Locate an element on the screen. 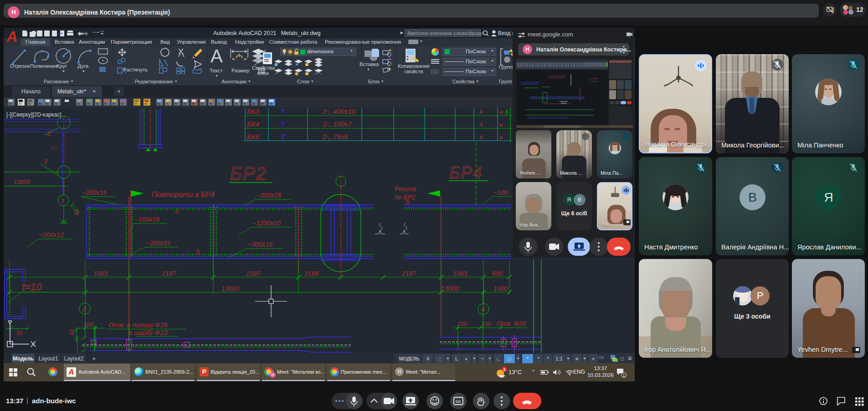 The height and width of the screenshot is (411, 868). svg-text: БР4 is located at coordinates (466, 173).